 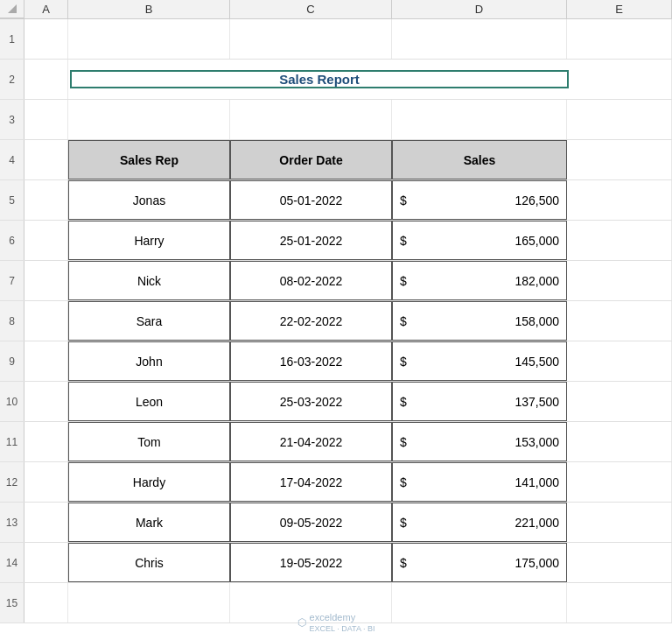 I want to click on cell-d15, so click(x=480, y=602).